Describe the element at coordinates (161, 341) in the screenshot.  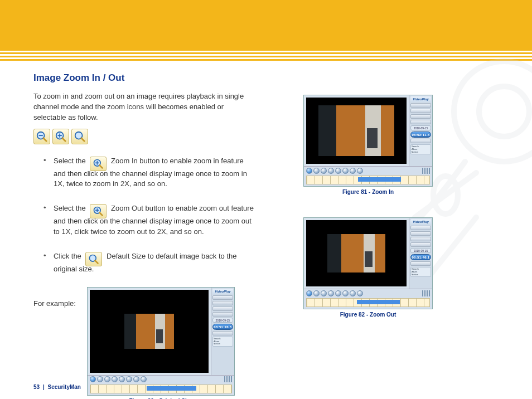
I see `videoplay-screenshot: VideoPlay 2010-09-15 08:51:20.3 Search A…` at that location.